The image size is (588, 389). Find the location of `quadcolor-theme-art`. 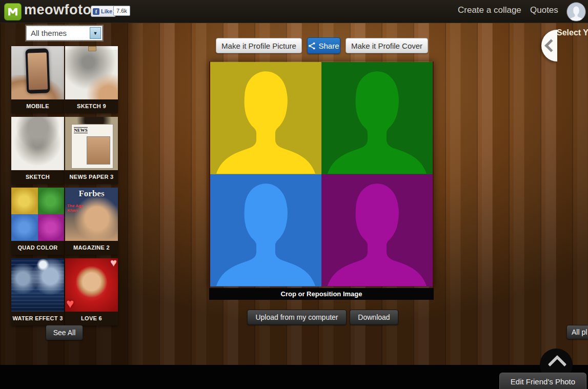

quadcolor-theme-art is located at coordinates (38, 214).